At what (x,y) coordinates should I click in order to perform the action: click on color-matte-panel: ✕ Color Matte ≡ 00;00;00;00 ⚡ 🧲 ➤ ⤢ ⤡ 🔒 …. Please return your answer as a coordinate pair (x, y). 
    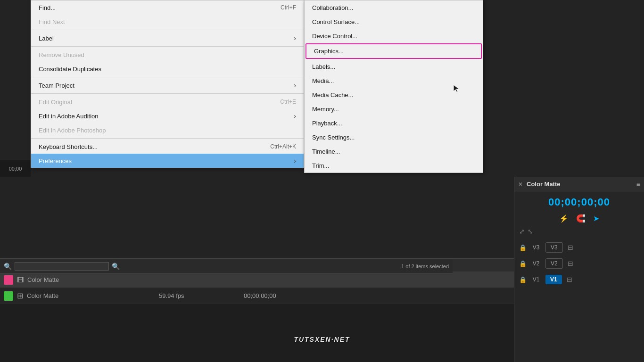
    Looking at the image, I should click on (579, 270).